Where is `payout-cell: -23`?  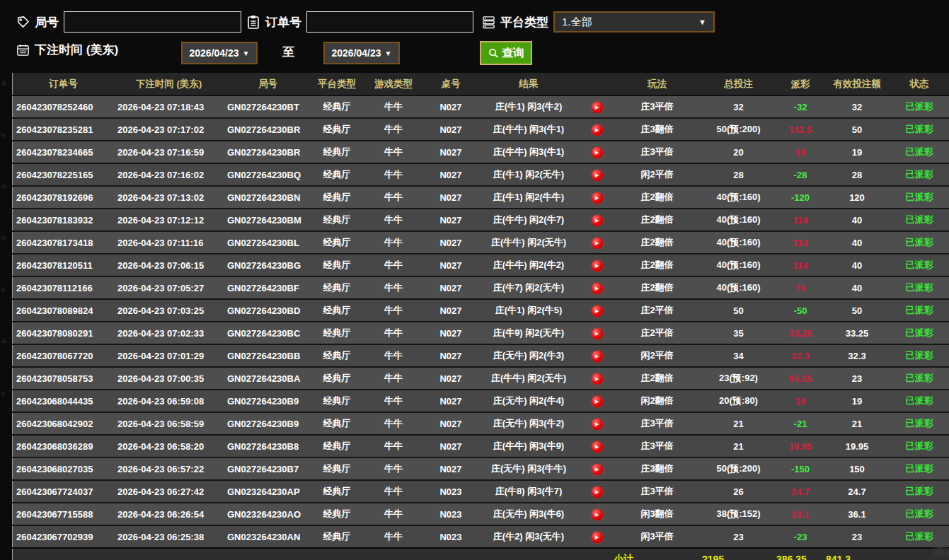
payout-cell: -23 is located at coordinates (800, 537).